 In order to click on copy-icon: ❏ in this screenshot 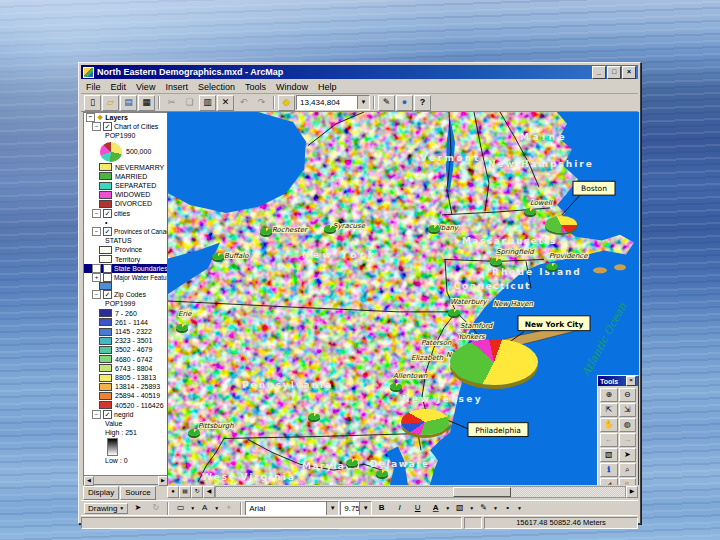, I will do `click(190, 103)`.